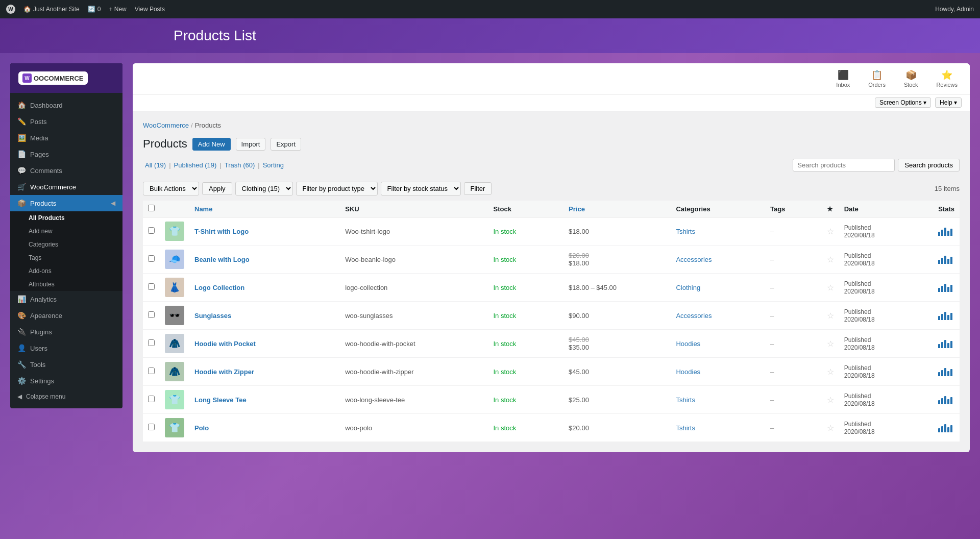 This screenshot has width=980, height=539. I want to click on quick-link-reviews: ⭐ Reviews, so click(947, 79).